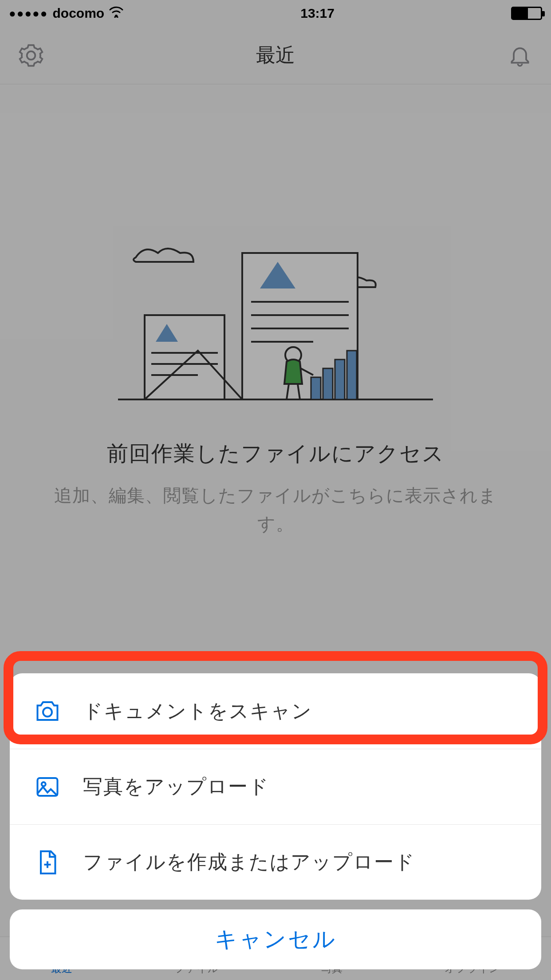 The image size is (551, 980). I want to click on upload-photo-button: 写真をアップロード, so click(276, 786).